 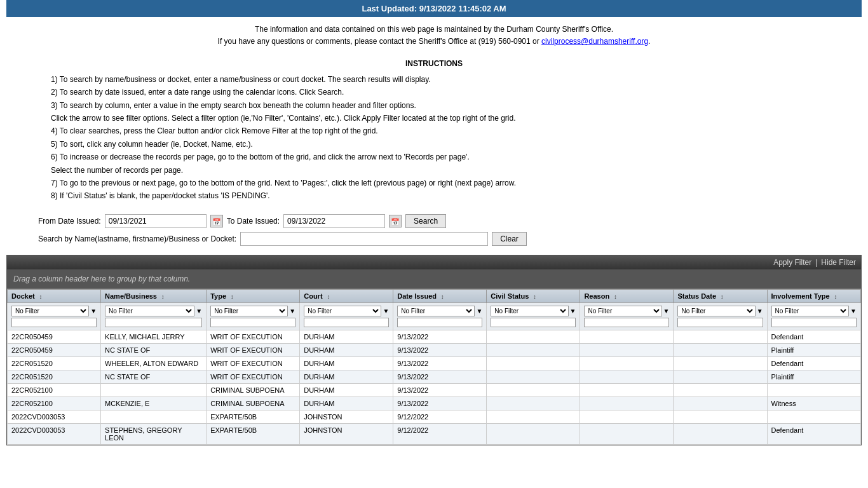 What do you see at coordinates (667, 311) in the screenshot?
I see `filter-arrow-reason: ▼` at bounding box center [667, 311].